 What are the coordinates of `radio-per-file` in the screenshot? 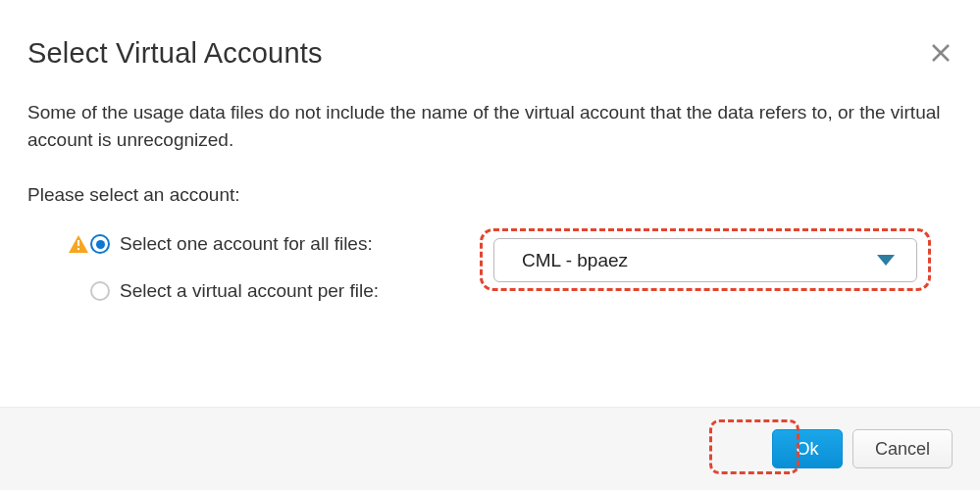 It's located at (100, 291).